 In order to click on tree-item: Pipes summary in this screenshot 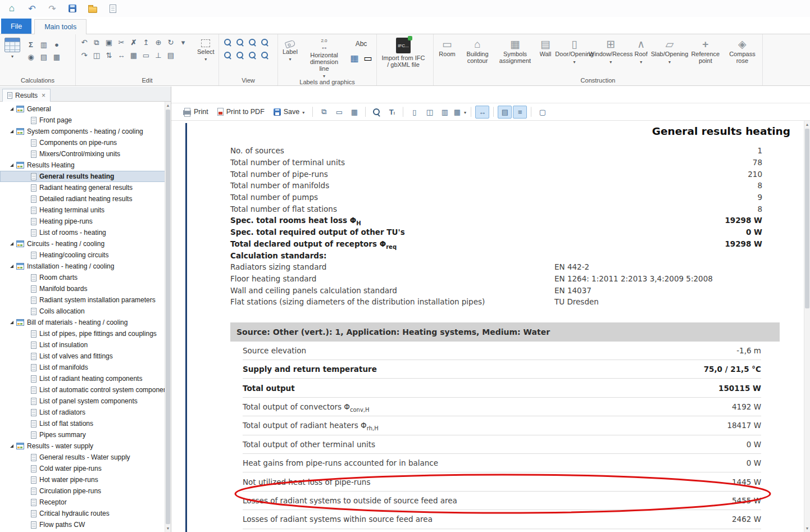, I will do `click(85, 435)`.